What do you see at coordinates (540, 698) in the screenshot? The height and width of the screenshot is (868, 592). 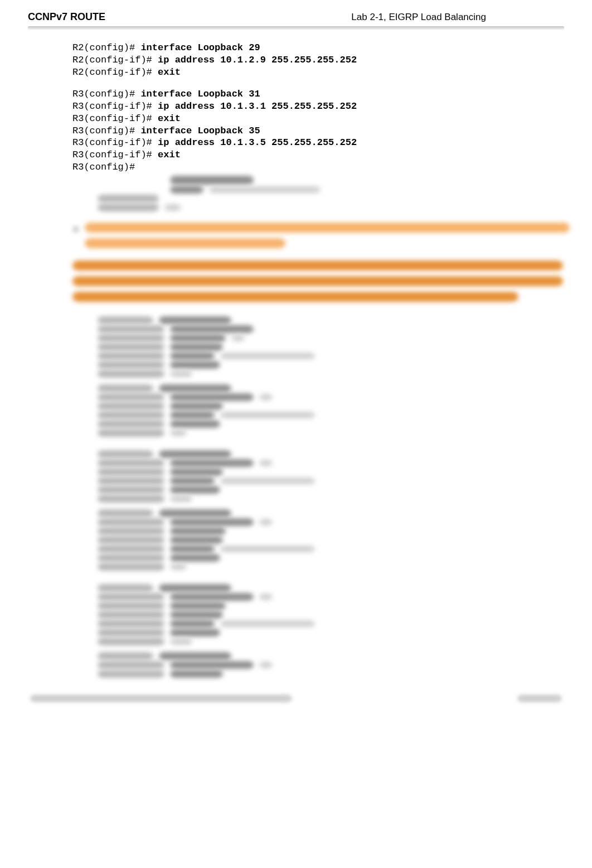 I see `footer-page-number` at bounding box center [540, 698].